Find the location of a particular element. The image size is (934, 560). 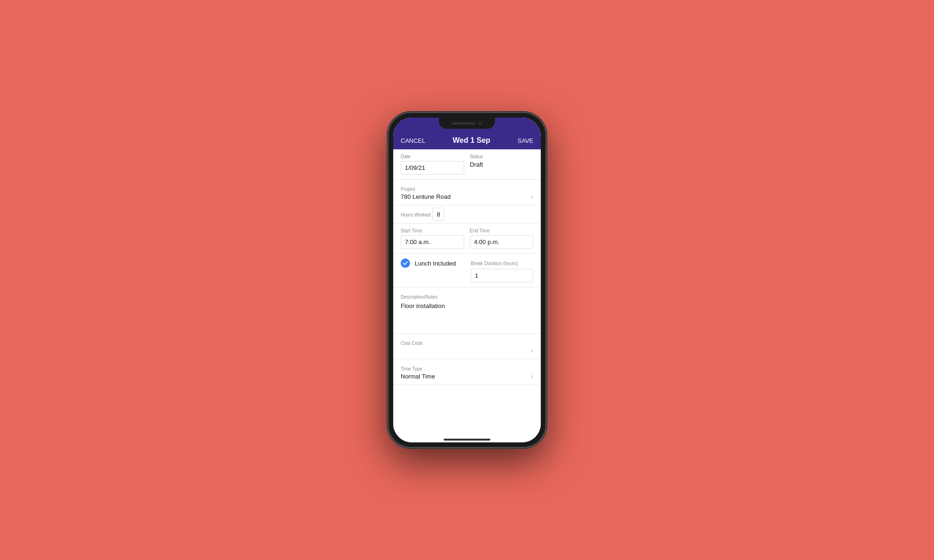

page-title: Wed 1 Sep is located at coordinates (472, 140).